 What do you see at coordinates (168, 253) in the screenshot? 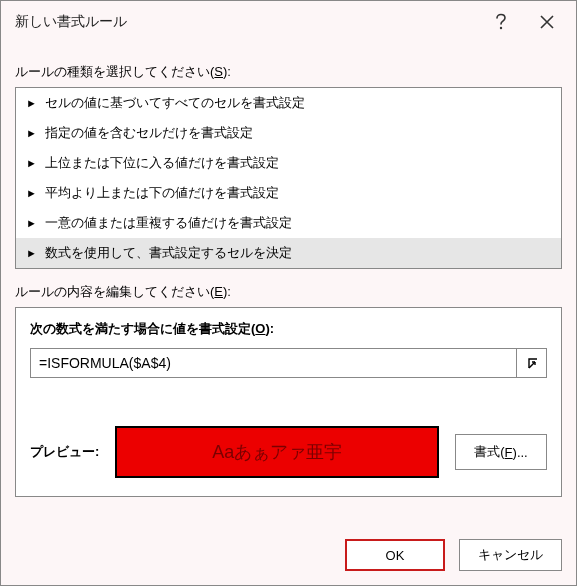
I see `rule-type-item-label: 数式を使用して、書式設定するセルを決定` at bounding box center [168, 253].